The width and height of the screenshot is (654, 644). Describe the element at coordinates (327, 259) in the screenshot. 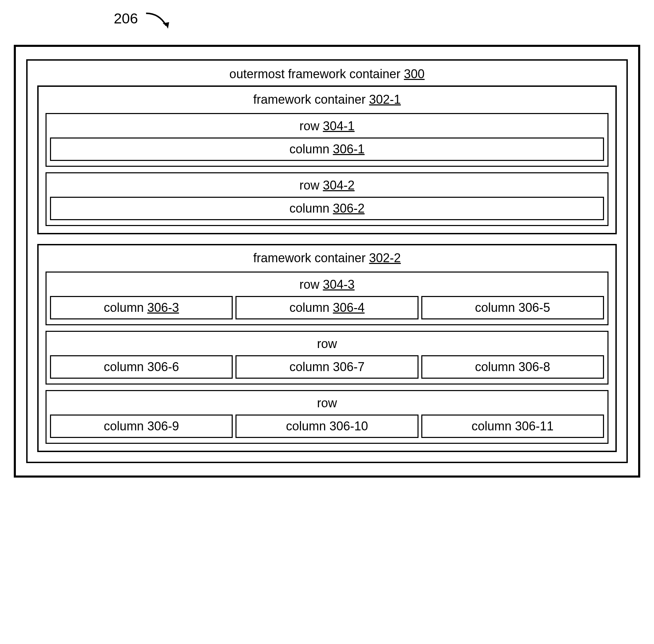

I see `framework-label: framework container 302-2` at that location.